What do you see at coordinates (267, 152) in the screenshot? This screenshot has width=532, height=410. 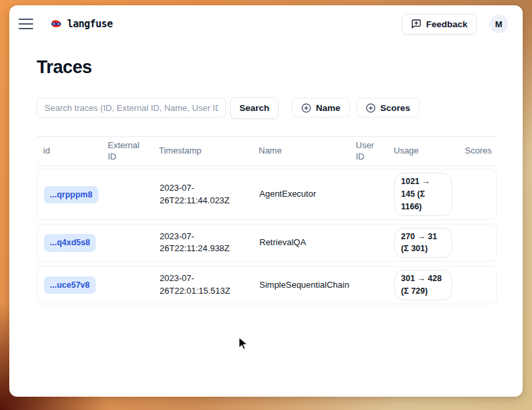 I see `table-header: id External ID Timestamp Name User ID Us…` at bounding box center [267, 152].